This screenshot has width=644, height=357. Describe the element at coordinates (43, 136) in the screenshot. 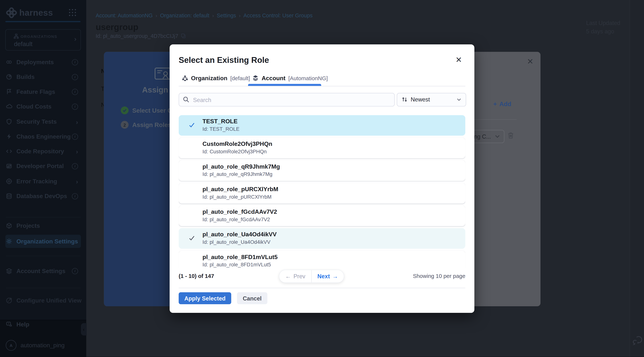

I see `sidebar-item-chaos-engineering: Chaos Engineering i` at that location.